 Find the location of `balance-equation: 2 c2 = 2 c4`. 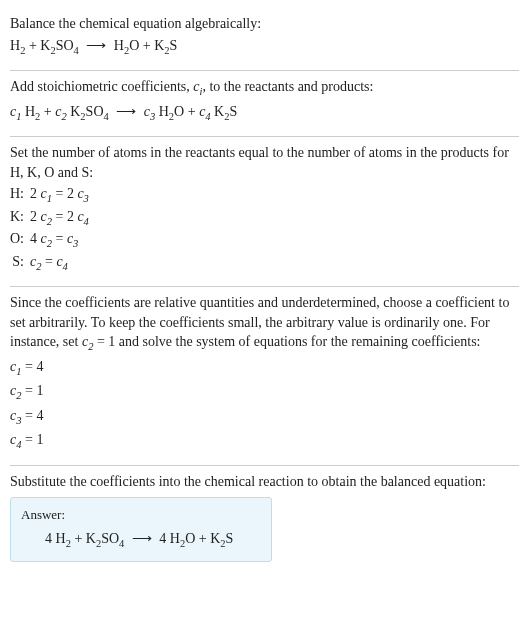

balance-equation: 2 c2 = 2 c4 is located at coordinates (62, 218).